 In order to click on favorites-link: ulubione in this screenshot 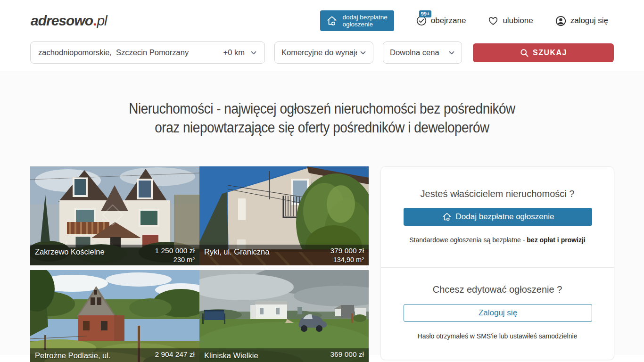, I will do `click(510, 21)`.